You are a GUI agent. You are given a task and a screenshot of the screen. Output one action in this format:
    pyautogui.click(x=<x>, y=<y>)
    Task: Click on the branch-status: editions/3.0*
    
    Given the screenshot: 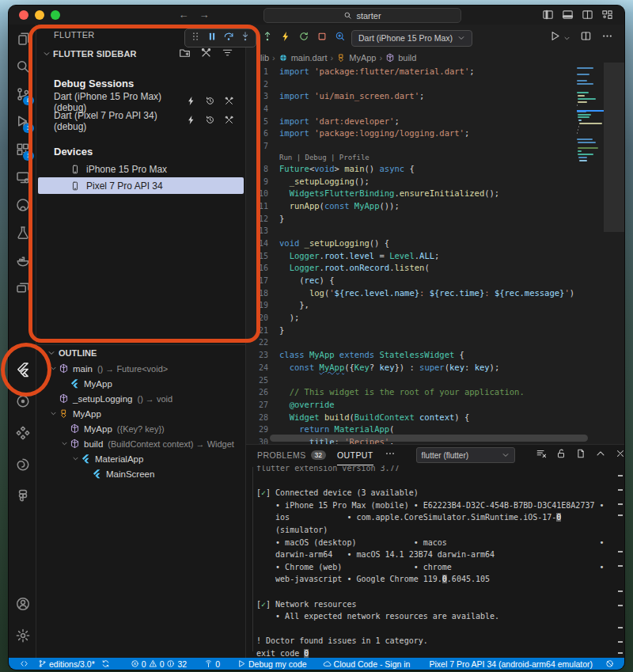 What is the action you would take?
    pyautogui.click(x=74, y=663)
    